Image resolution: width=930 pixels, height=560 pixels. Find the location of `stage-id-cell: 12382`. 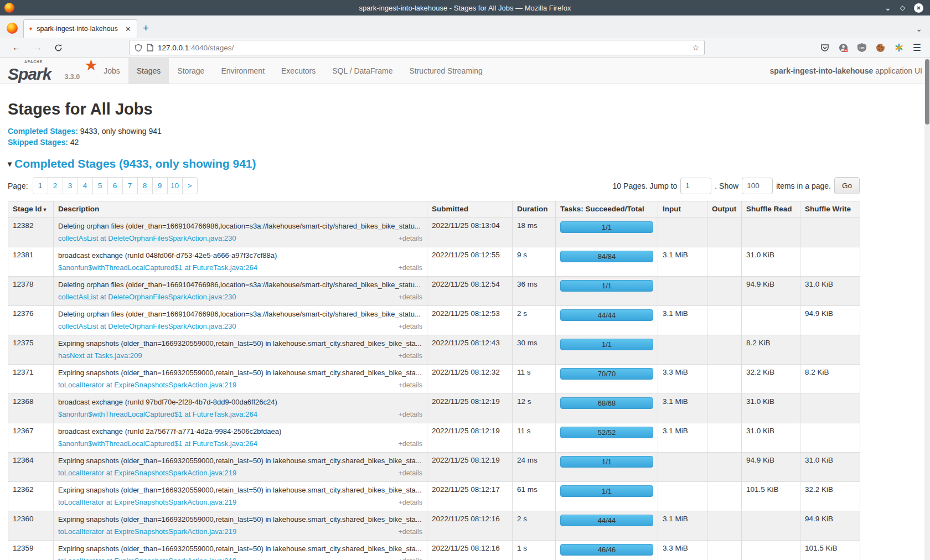

stage-id-cell: 12382 is located at coordinates (31, 232).